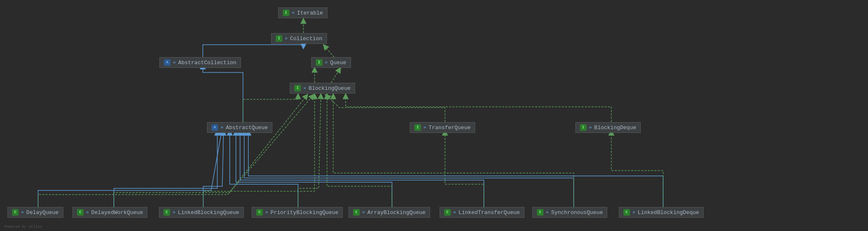 This screenshot has height=231, width=868. What do you see at coordinates (279, 38) in the screenshot?
I see `icon-collection: I` at bounding box center [279, 38].